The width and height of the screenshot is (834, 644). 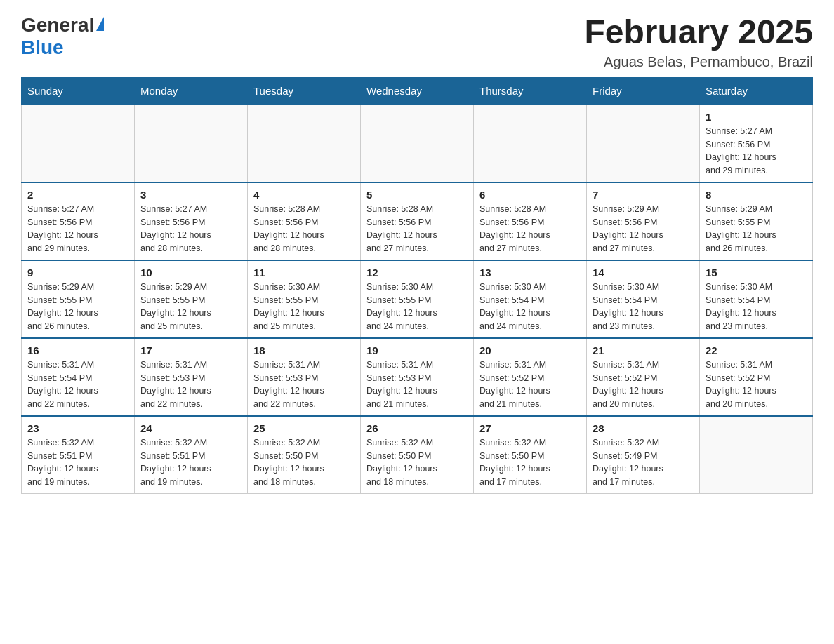 What do you see at coordinates (304, 272) in the screenshot?
I see `day-number: 11` at bounding box center [304, 272].